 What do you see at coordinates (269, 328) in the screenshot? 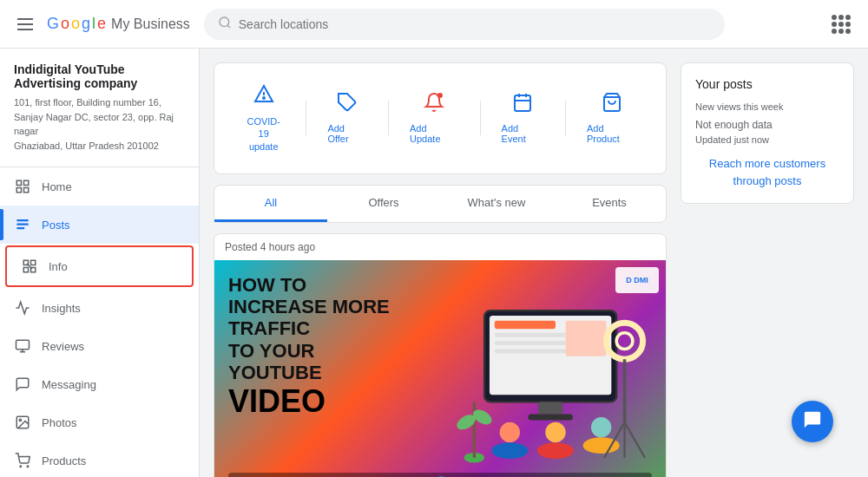
I see `post-title-line3: TRAFFIC` at bounding box center [269, 328].